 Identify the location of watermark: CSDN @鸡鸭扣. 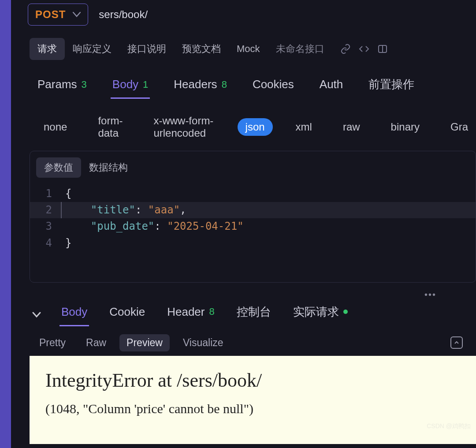
(449, 426).